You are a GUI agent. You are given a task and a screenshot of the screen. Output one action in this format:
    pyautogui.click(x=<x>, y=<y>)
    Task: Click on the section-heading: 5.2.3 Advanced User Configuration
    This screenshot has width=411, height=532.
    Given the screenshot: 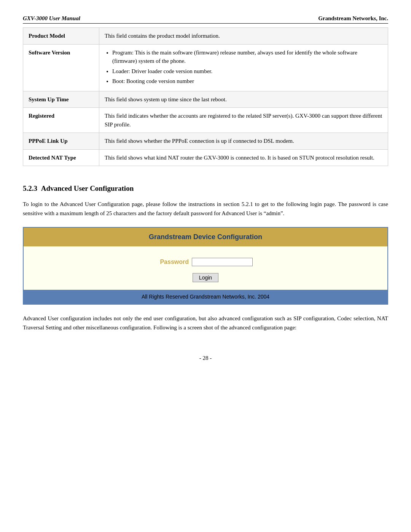 What is the action you would take?
    pyautogui.click(x=206, y=189)
    